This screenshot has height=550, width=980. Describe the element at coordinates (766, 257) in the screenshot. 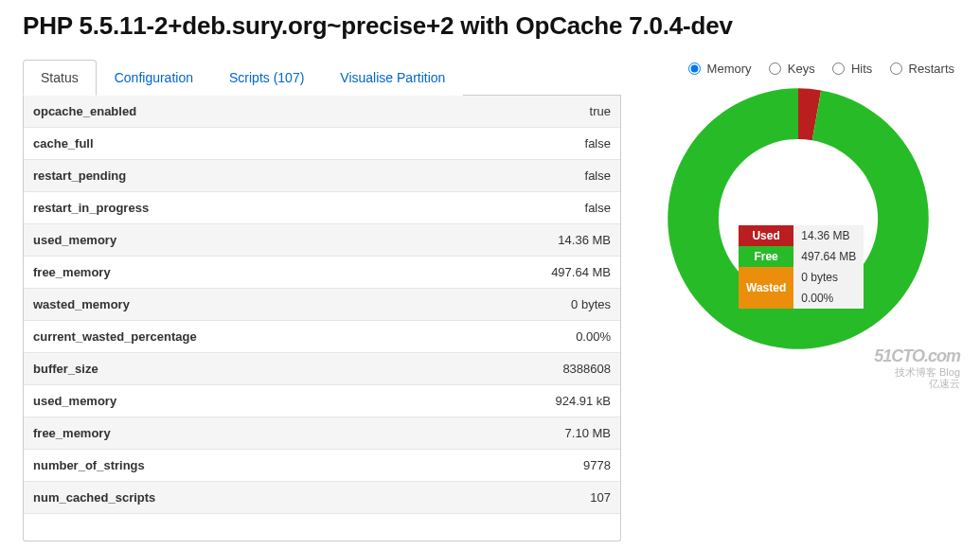

I see `legend-free-swatch: Free` at that location.